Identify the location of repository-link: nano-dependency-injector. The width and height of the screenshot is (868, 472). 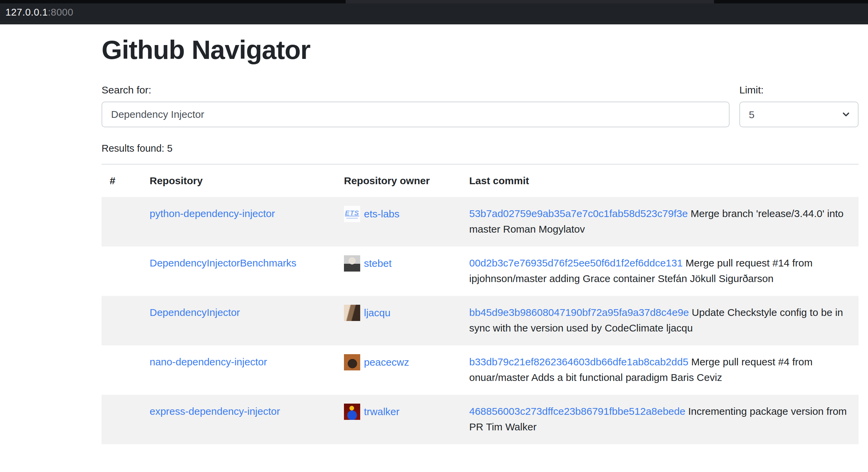
(209, 362).